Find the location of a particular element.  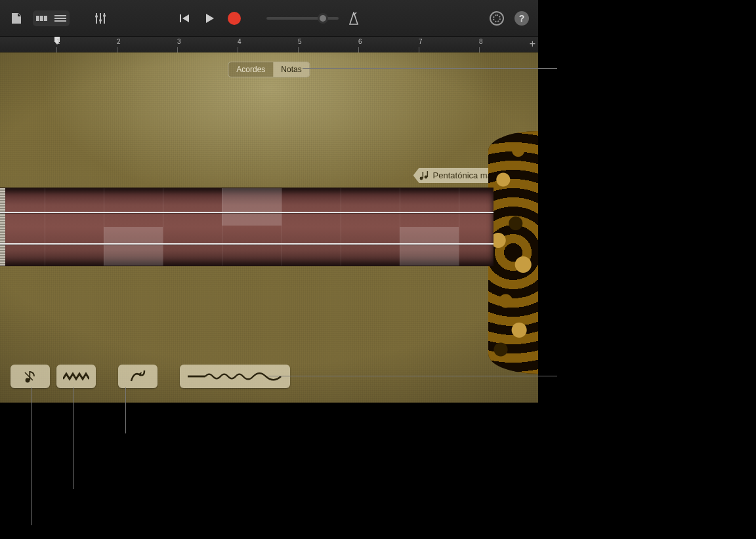

play-icon is located at coordinates (209, 18).